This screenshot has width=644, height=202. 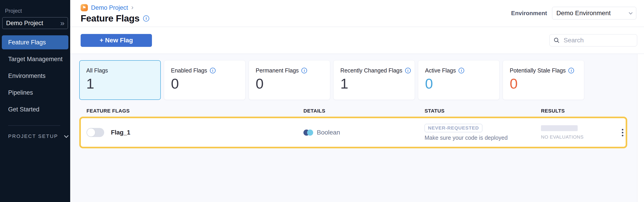 What do you see at coordinates (328, 132) in the screenshot?
I see `flag-type-label: Boolean` at bounding box center [328, 132].